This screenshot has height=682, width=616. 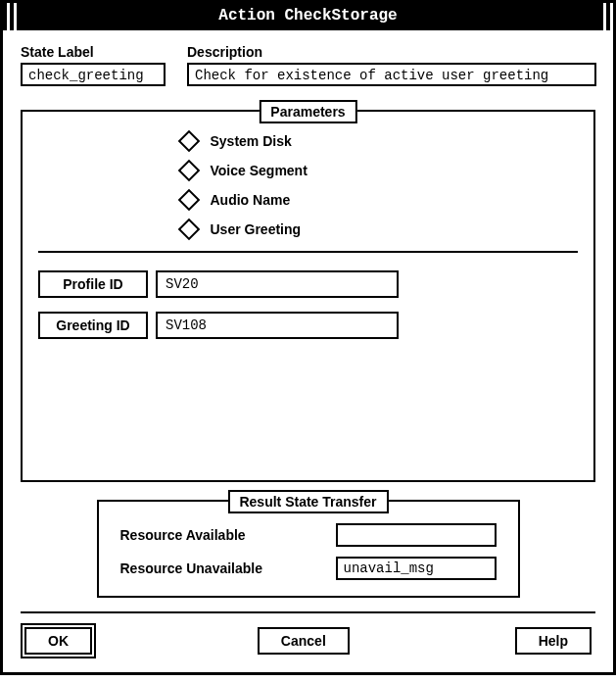 I want to click on help-button: Help, so click(x=553, y=641).